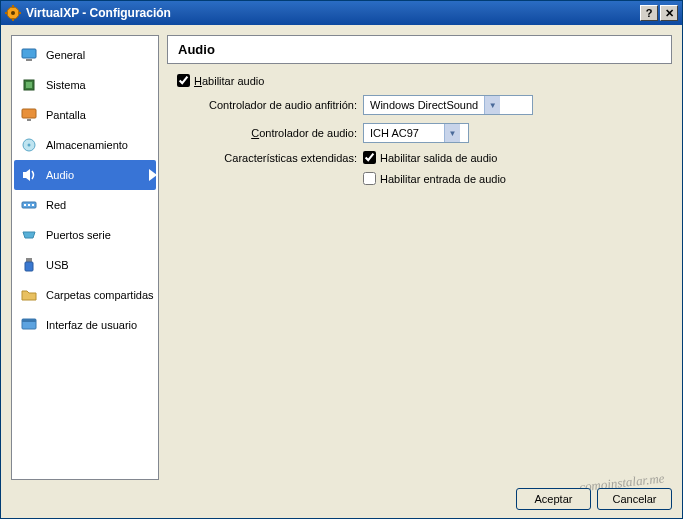 The height and width of the screenshot is (519, 683). What do you see at coordinates (153, 175) in the screenshot?
I see `selected-indicator-icon` at bounding box center [153, 175].